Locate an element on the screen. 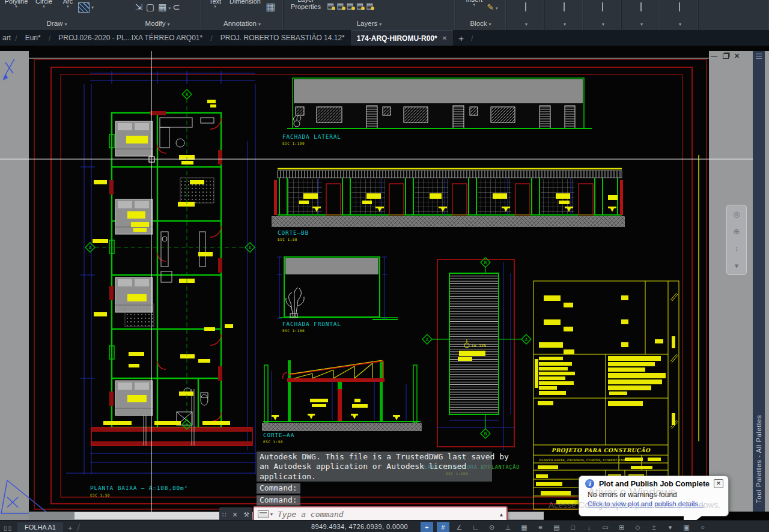 Image resolution: width=769 pixels, height=532 pixels. file-tab-proj026: PROJ.026-2020 - PL...IXA TÉRREO ARQ01* is located at coordinates (130, 38).